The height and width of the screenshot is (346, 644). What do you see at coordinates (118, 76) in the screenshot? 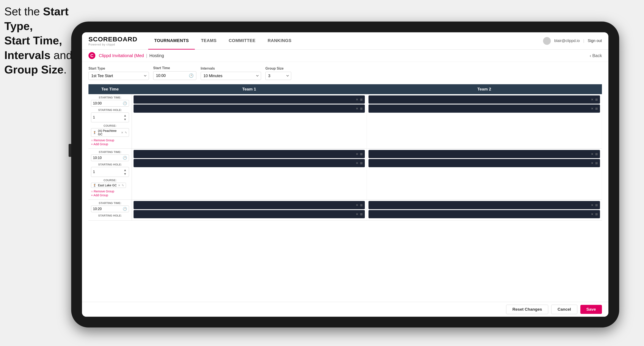
I see `start-type-select: 1st Tee Start` at bounding box center [118, 76].